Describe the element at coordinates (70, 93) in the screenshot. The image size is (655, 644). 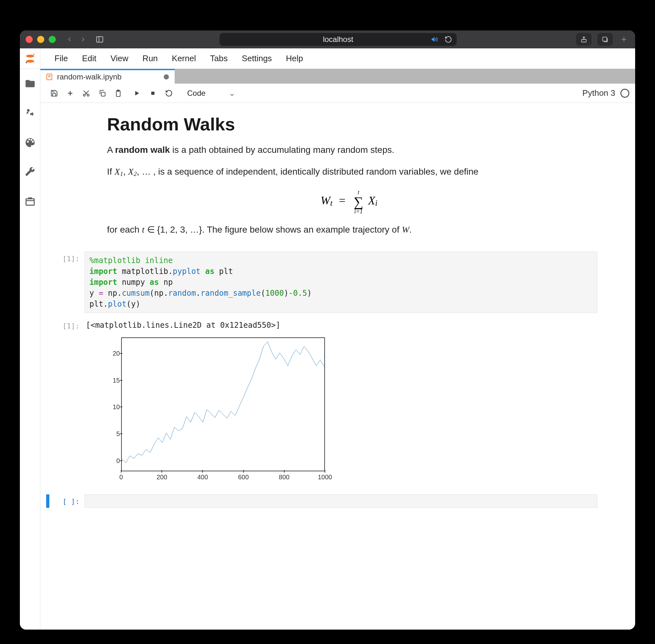
I see `insert-cell-button` at that location.